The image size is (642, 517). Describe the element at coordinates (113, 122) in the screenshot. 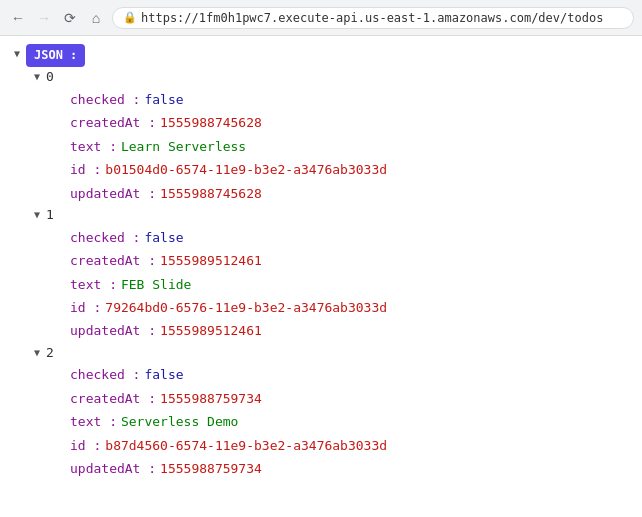

I see `item-0-createdAt-key: createdAt :` at that location.